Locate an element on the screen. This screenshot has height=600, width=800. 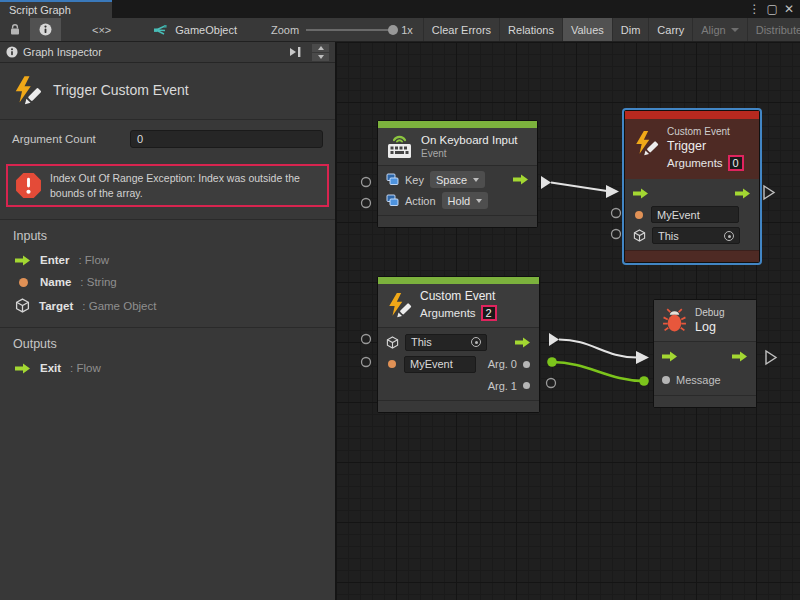
zoom-slider is located at coordinates (350, 30).